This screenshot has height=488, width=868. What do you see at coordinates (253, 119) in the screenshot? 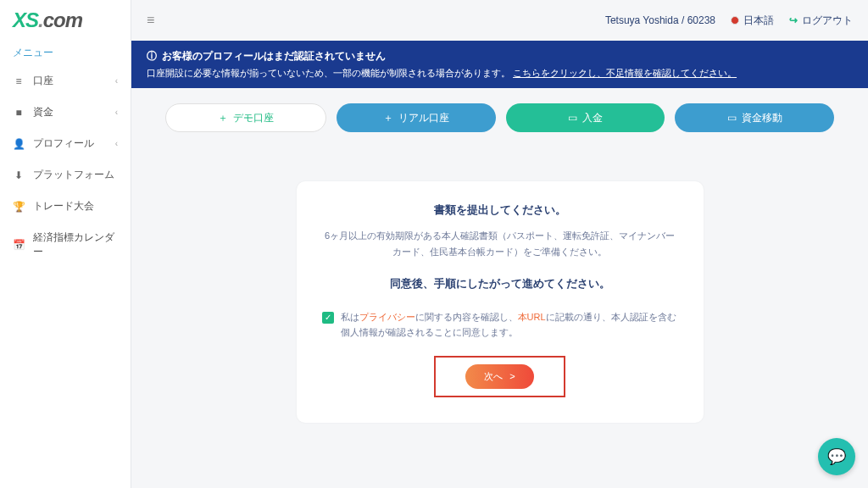
I see `demo-label: デモ口座` at bounding box center [253, 119].